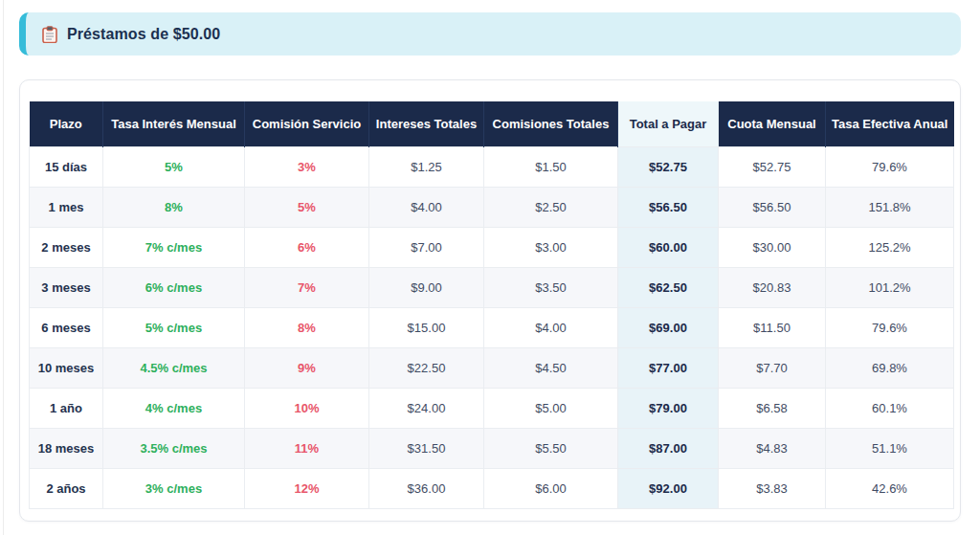  What do you see at coordinates (307, 287) in the screenshot?
I see `cell-comision-servicio: 7%` at bounding box center [307, 287].